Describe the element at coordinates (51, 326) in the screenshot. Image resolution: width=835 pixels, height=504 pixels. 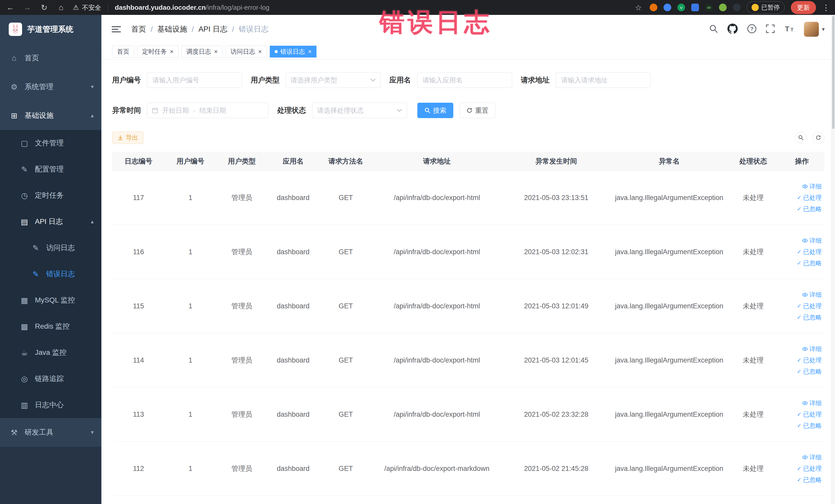
I see `sidebar-item-redis-monitor: ▩ Redis 监控` at that location.